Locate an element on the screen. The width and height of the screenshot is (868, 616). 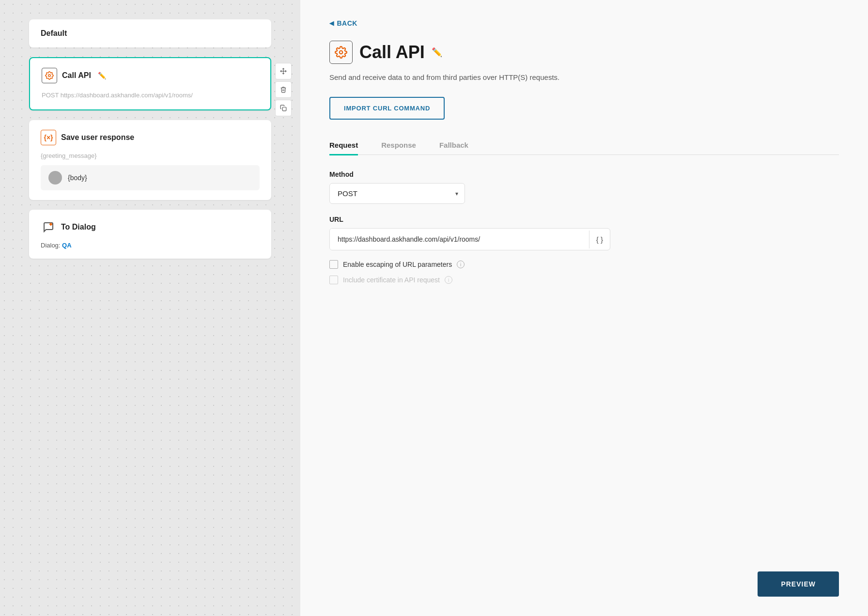
certificate-label: Include certificate in API request is located at coordinates (391, 280).